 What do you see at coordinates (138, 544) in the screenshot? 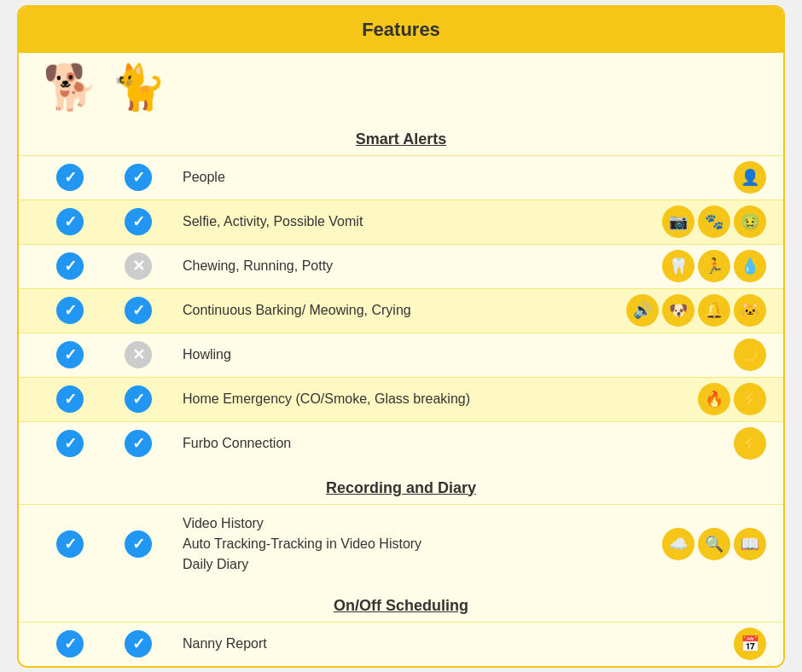
I see `cat-check-video: ✓` at bounding box center [138, 544].